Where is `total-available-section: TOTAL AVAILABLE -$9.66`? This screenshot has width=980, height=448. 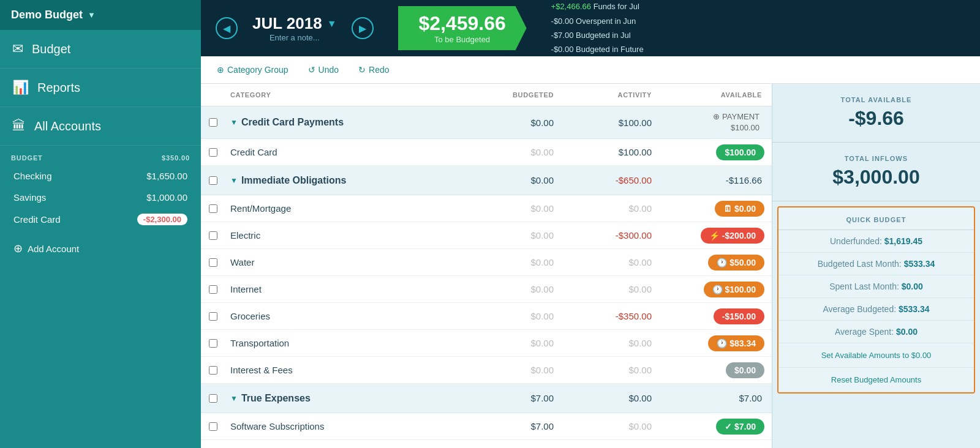 total-available-section: TOTAL AVAILABLE -$9.66 is located at coordinates (876, 113).